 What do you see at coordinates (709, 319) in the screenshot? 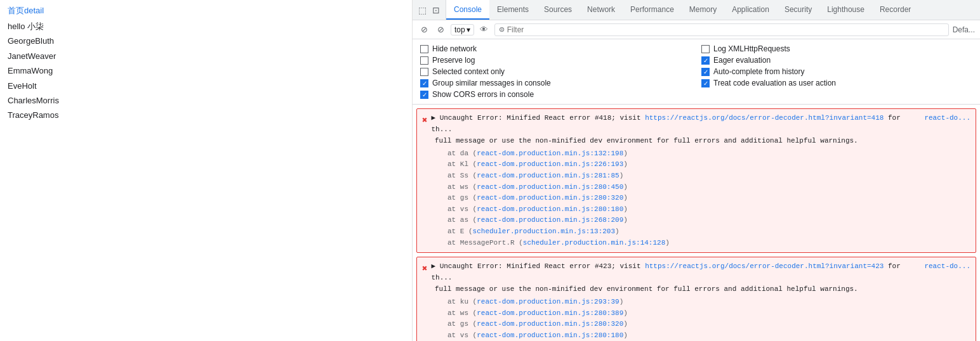
I see `stack-trace: at ku (react-dom.production.min.js:293:3…` at bounding box center [709, 319].